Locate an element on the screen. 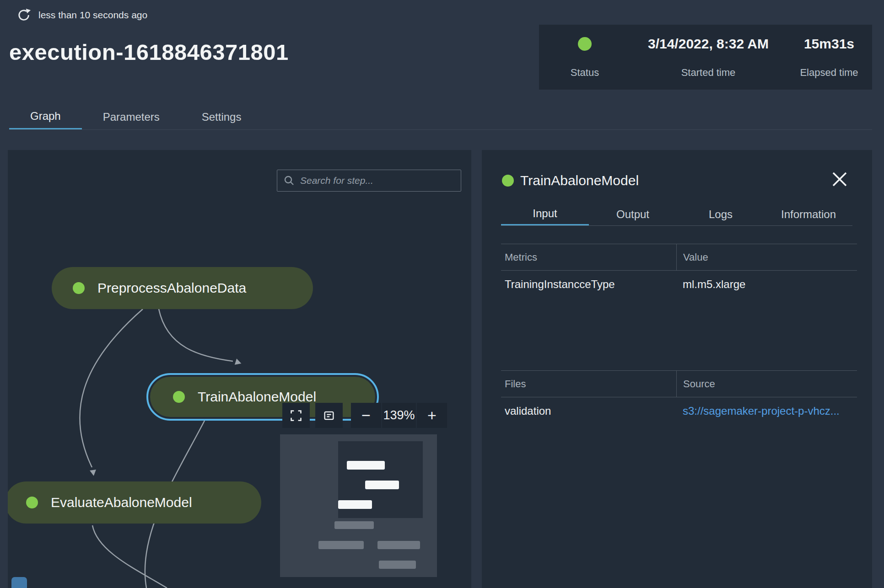 Image resolution: width=884 pixels, height=588 pixels. last-refreshed-text: less than 10 seconds ago is located at coordinates (93, 15).